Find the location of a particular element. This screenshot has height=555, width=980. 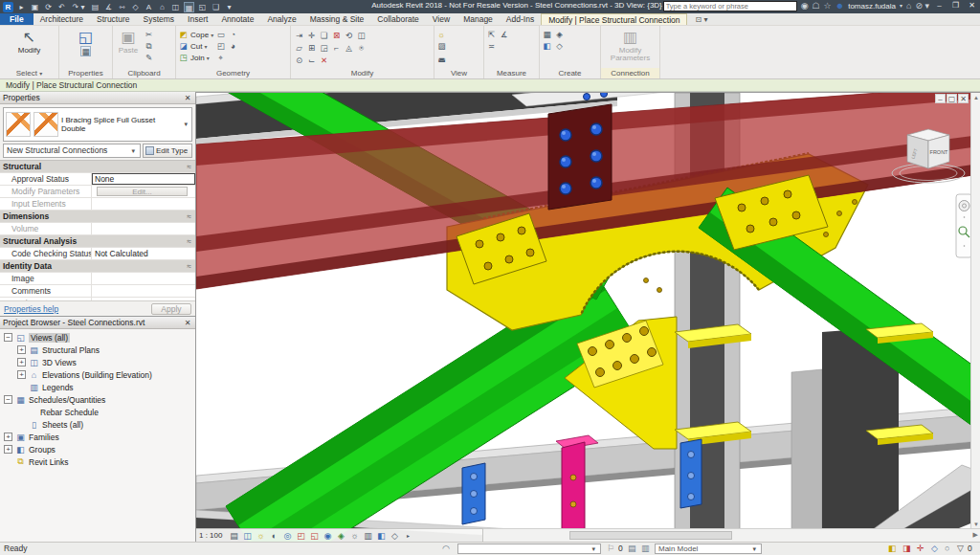

modify-parameters-button: ▥ Modify Parameters is located at coordinates (631, 45).